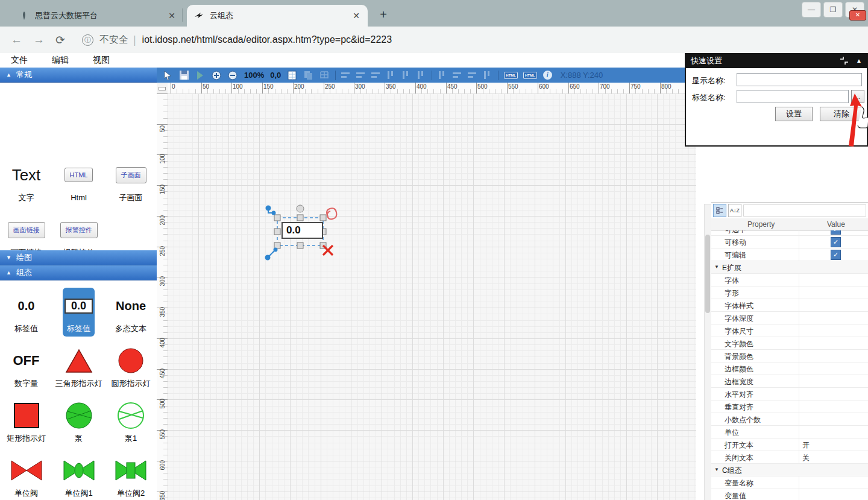 The height and width of the screenshot is (500, 868). I want to click on property-category-3: ▼E扩展, so click(790, 268).